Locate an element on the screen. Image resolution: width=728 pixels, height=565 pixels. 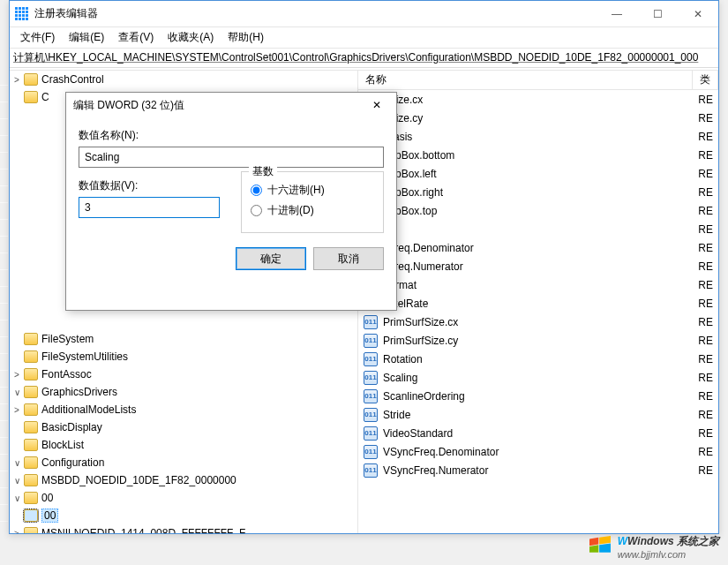
menu-edit: 编辑(E) is located at coordinates (86, 37).